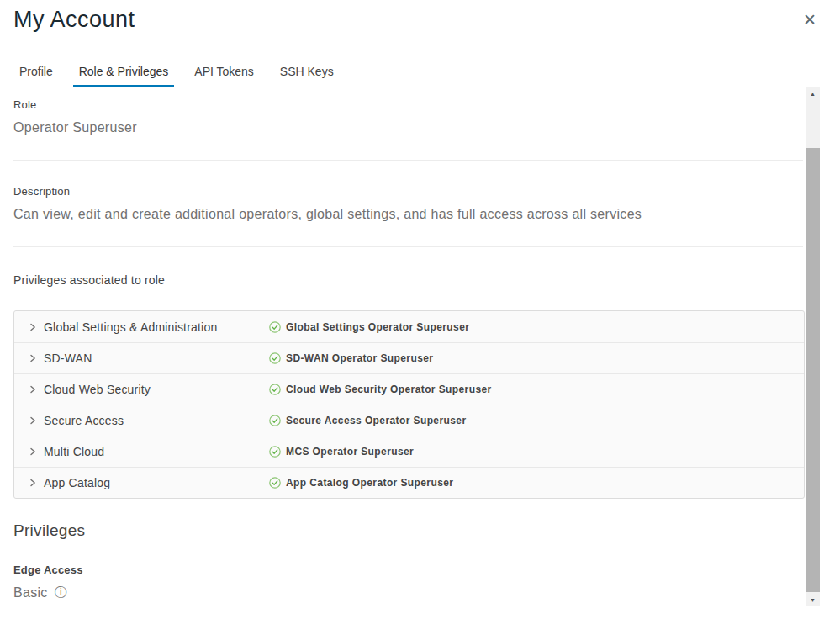 This screenshot has height=619, width=840. What do you see at coordinates (812, 347) in the screenshot?
I see `vertical-scrollbar: ▲ ▼` at bounding box center [812, 347].